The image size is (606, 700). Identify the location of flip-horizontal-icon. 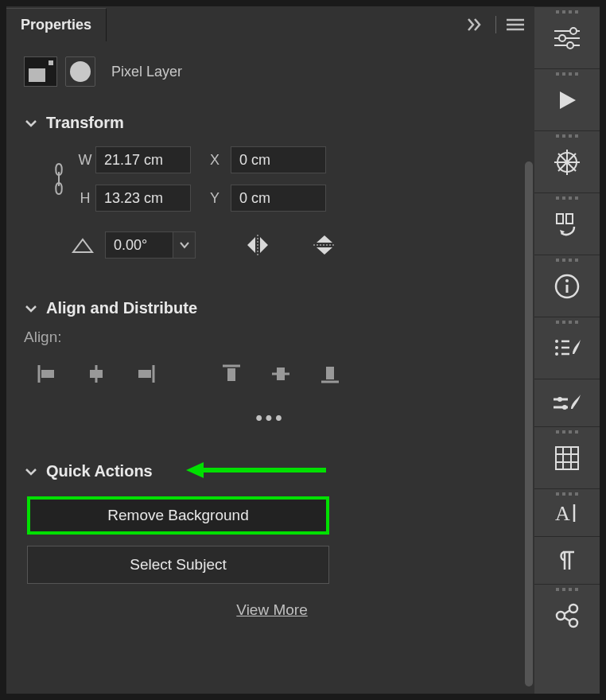
(258, 245).